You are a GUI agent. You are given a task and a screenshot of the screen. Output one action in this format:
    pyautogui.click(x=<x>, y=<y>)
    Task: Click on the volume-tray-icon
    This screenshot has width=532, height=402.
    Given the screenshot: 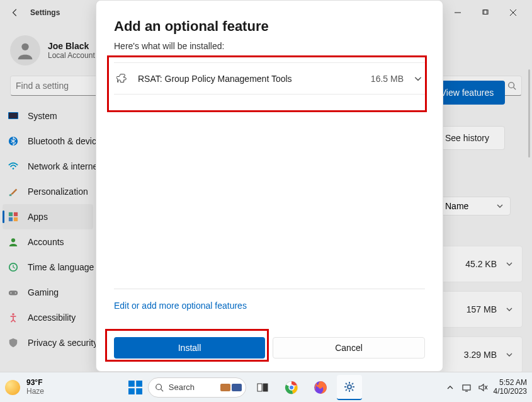 What is the action you would take?
    pyautogui.click(x=483, y=388)
    